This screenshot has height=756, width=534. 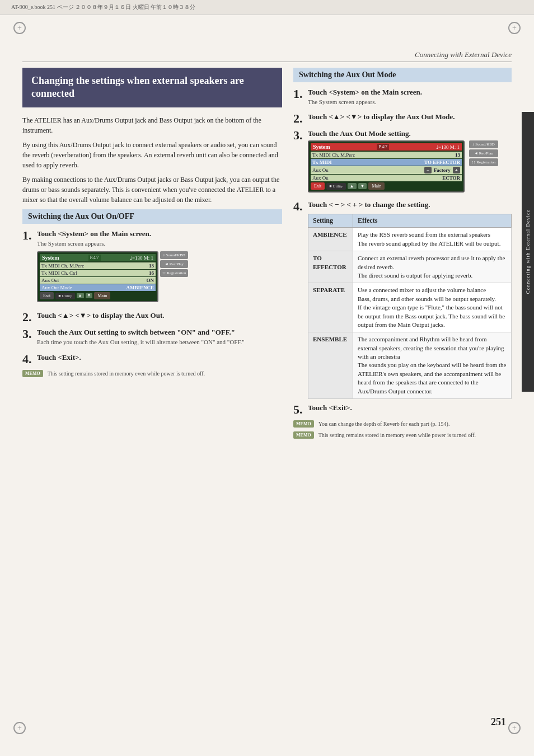 I want to click on up-arrow-1: ▲, so click(x=81, y=295).